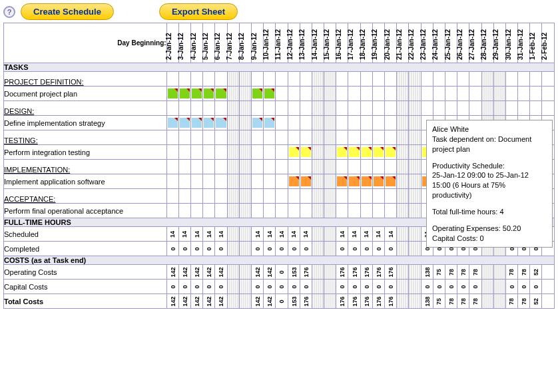 The width and height of the screenshot is (558, 392). What do you see at coordinates (9, 12) in the screenshot?
I see `help-button: ?` at bounding box center [9, 12].